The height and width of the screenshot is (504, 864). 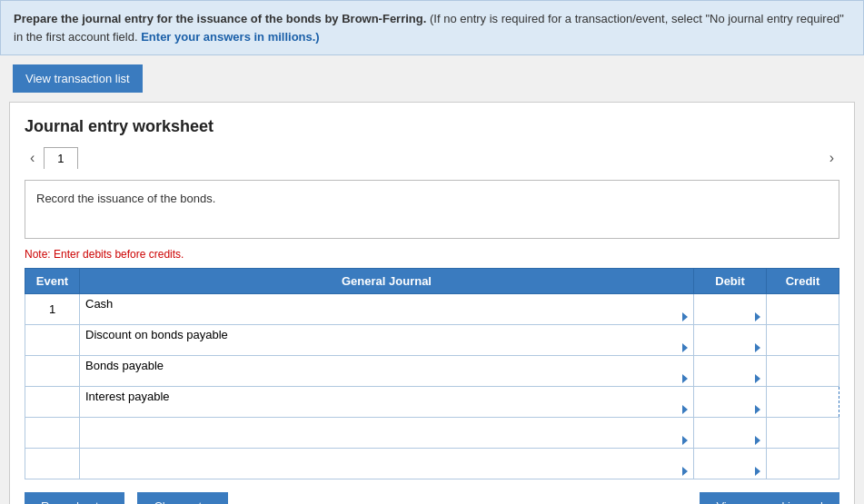 I want to click on tab-prev-button: ‹, so click(x=33, y=158).